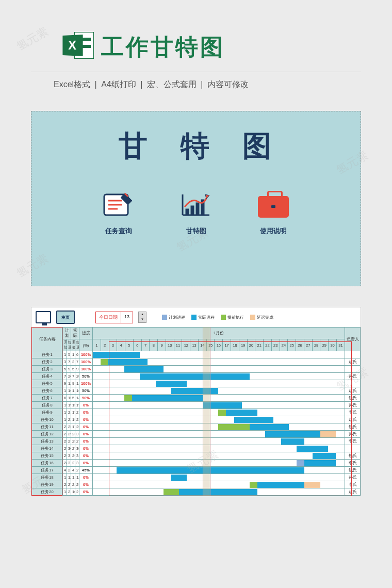  Describe the element at coordinates (69, 492) in the screenshot. I see `cell-plan-end: 21` at that location.